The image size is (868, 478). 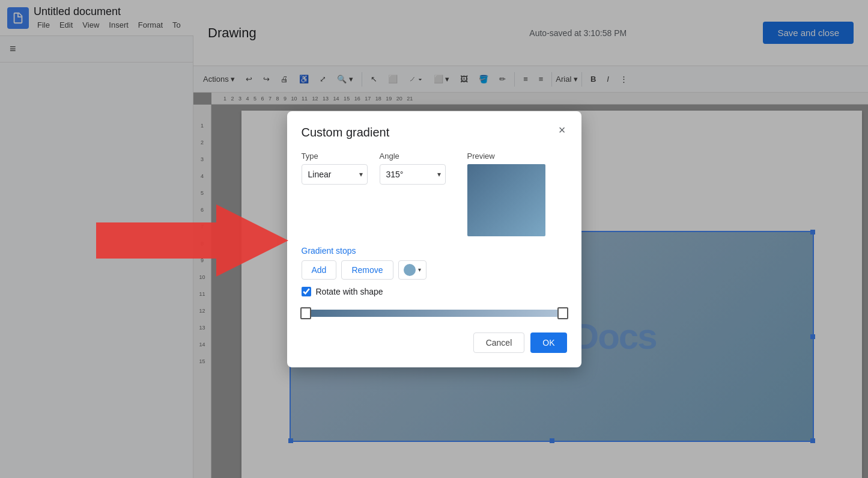 What do you see at coordinates (335, 174) in the screenshot?
I see `type-select: Linear Radial` at bounding box center [335, 174].